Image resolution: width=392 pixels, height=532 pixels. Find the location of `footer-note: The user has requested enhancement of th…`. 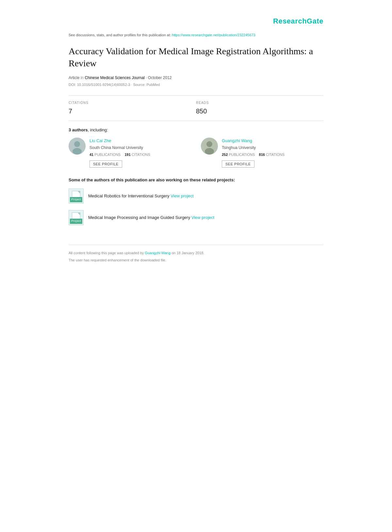

footer-note: The user has requested enhancement of th… is located at coordinates (196, 260).